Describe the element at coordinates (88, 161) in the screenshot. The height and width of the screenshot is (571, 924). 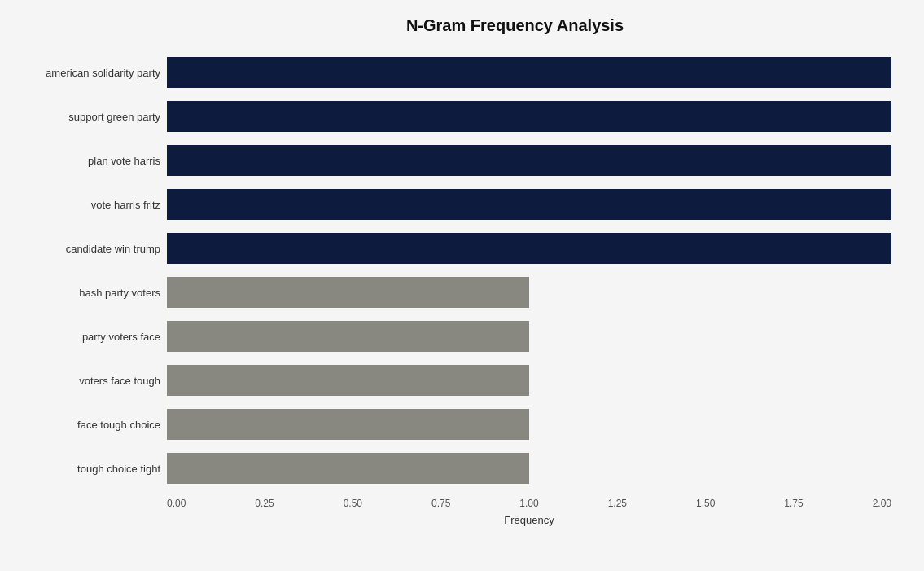
I see `bar-label: plan vote harris` at that location.